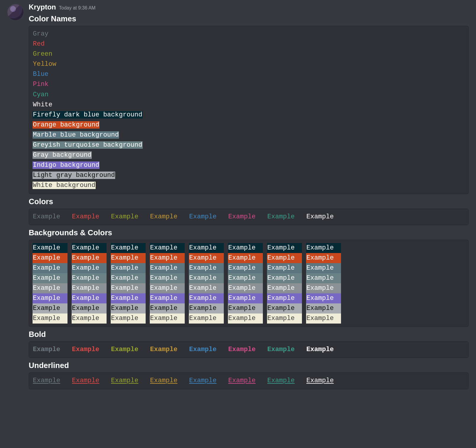 The image size is (476, 448). Describe the element at coordinates (66, 125) in the screenshot. I see `color-name-bg: Orange background` at that location.